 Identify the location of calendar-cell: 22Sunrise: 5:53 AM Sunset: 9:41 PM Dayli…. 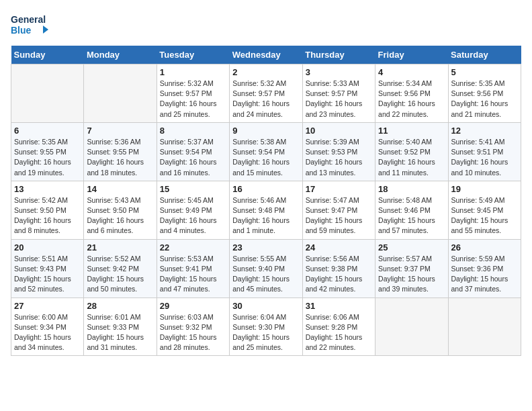
(193, 269).